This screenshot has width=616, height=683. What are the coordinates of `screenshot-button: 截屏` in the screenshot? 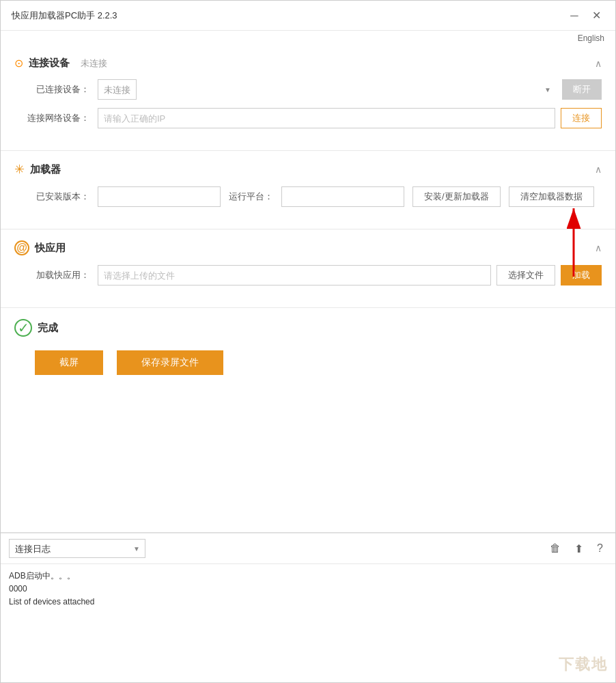 It's located at (69, 363).